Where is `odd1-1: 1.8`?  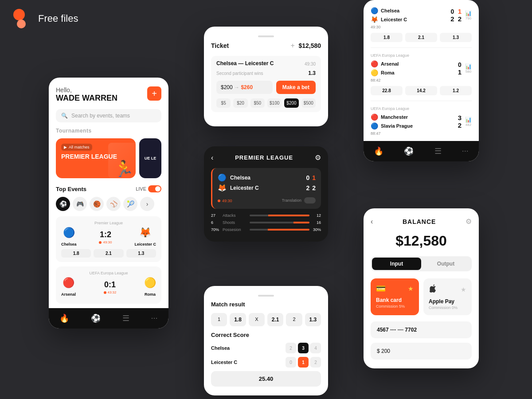 odd1-1: 1.8 is located at coordinates (76, 254).